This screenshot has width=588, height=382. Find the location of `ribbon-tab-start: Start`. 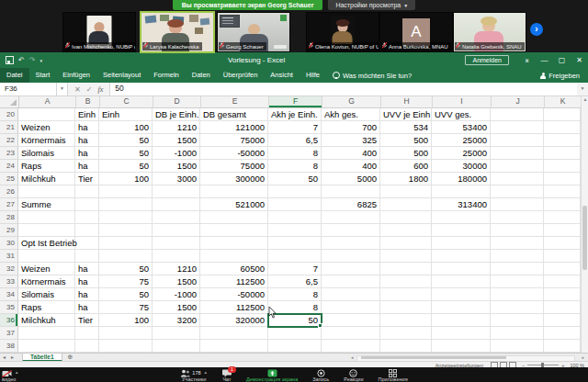

ribbon-tab-start: Start is located at coordinates (43, 75).